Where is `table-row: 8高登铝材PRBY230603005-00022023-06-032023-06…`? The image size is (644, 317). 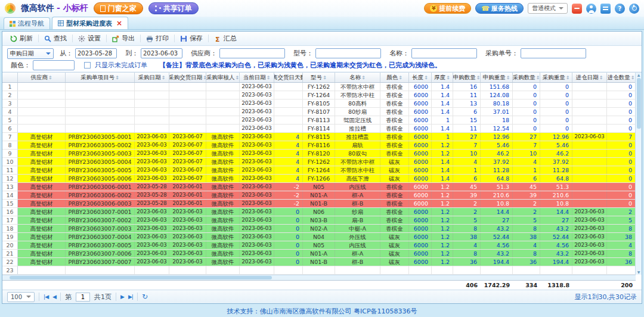
table-row: 8高登铝材PRBY230603005-00022023-06-032023-06… is located at coordinates (319, 145).